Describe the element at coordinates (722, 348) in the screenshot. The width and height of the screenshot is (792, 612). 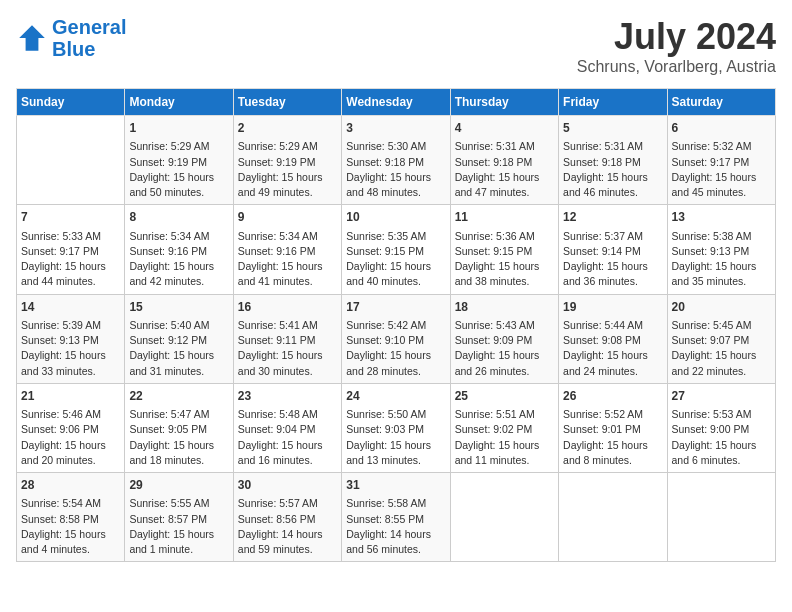
I see `day-info: Sunrise: 5:45 AM Sunset: 9:07 PM Dayligh…` at that location.